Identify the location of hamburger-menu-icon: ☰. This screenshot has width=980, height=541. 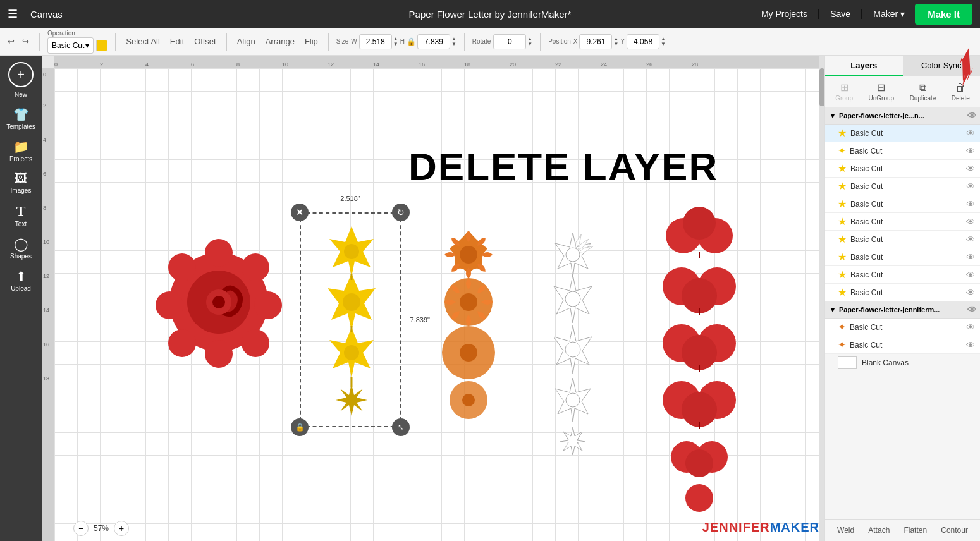
(13, 14).